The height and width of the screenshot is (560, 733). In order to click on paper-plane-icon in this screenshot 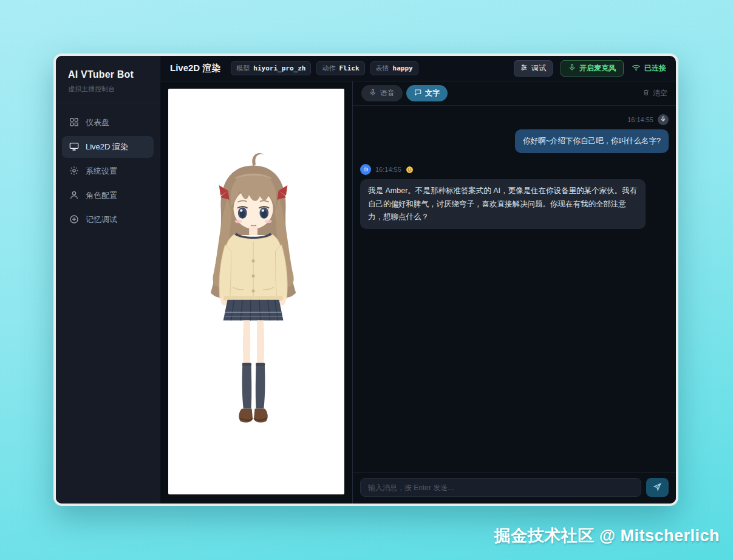, I will do `click(657, 488)`.